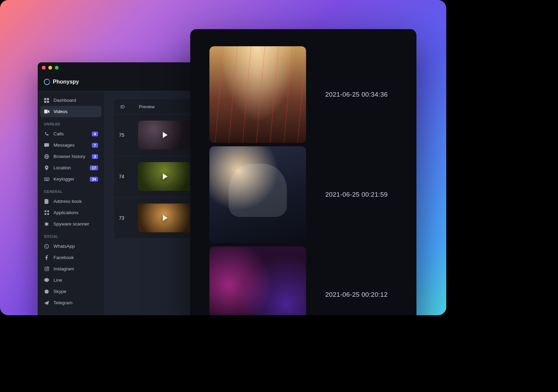 Image resolution: width=558 pixels, height=392 pixels. Describe the element at coordinates (71, 156) in the screenshot. I see `sidebar-item-label: Browser history` at that location.